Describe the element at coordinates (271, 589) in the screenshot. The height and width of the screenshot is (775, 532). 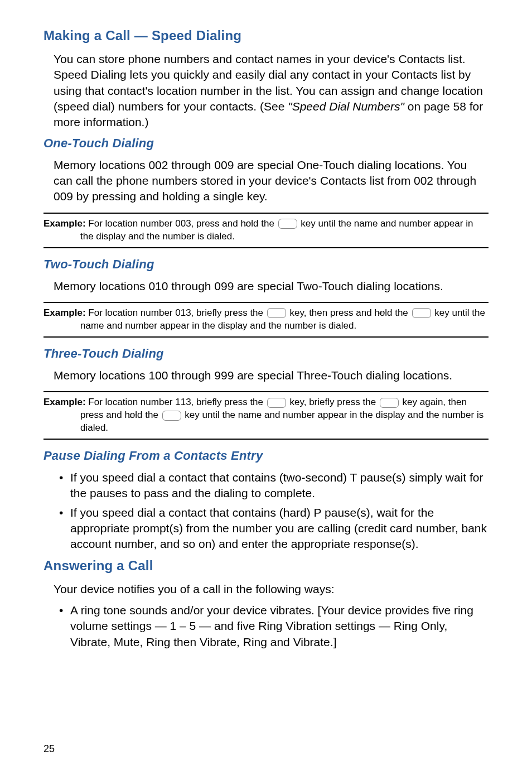
I see `answering-paragraph: Your device notifies you of a call in th…` at that location.